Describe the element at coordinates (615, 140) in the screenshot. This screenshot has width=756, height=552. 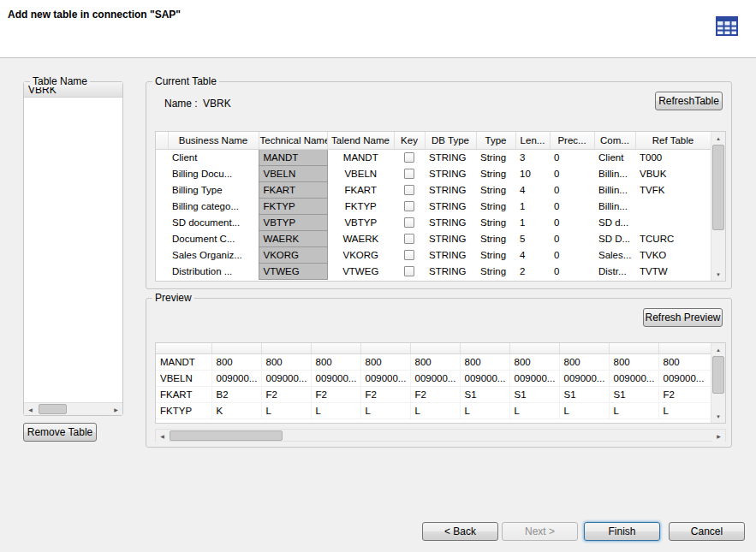
I see `col-comment: Com...` at that location.